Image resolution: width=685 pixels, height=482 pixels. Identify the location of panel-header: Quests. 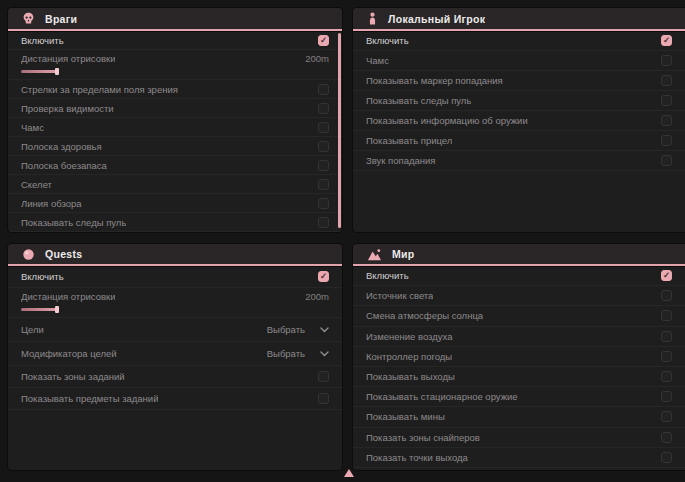
(175, 254).